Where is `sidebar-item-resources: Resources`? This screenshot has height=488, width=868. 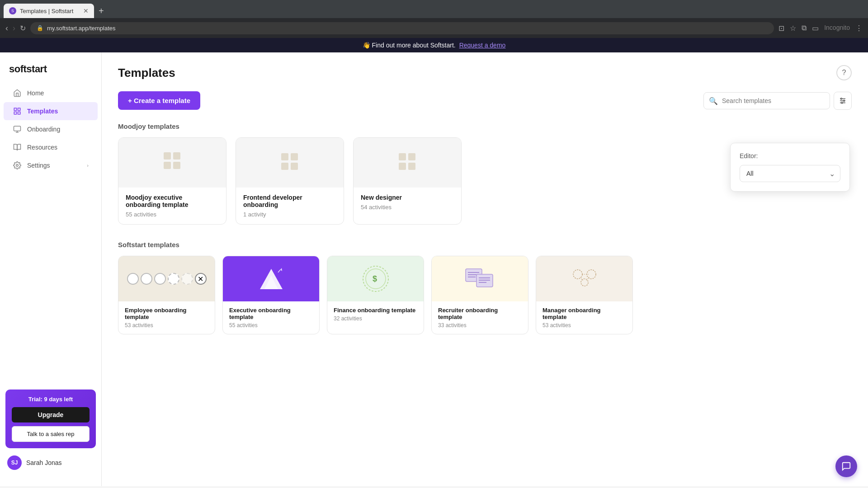 sidebar-item-resources: Resources is located at coordinates (51, 147).